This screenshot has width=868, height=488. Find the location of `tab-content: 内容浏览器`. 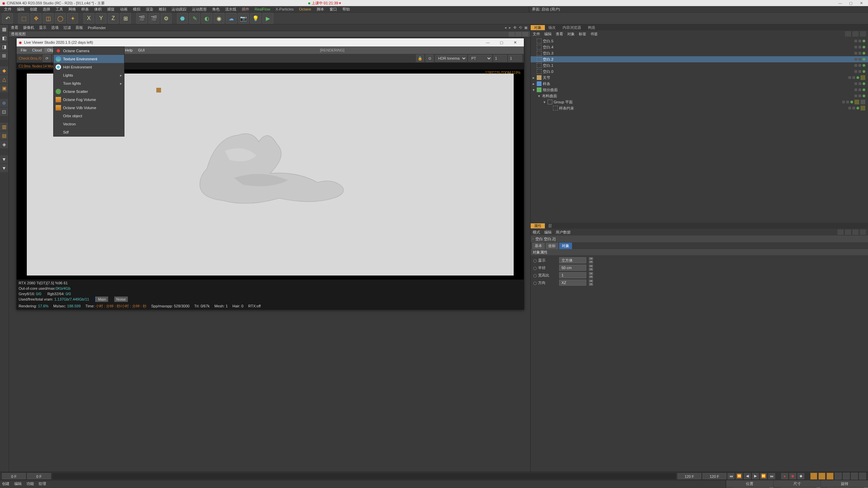

tab-content: 内容浏览器 is located at coordinates (572, 28).